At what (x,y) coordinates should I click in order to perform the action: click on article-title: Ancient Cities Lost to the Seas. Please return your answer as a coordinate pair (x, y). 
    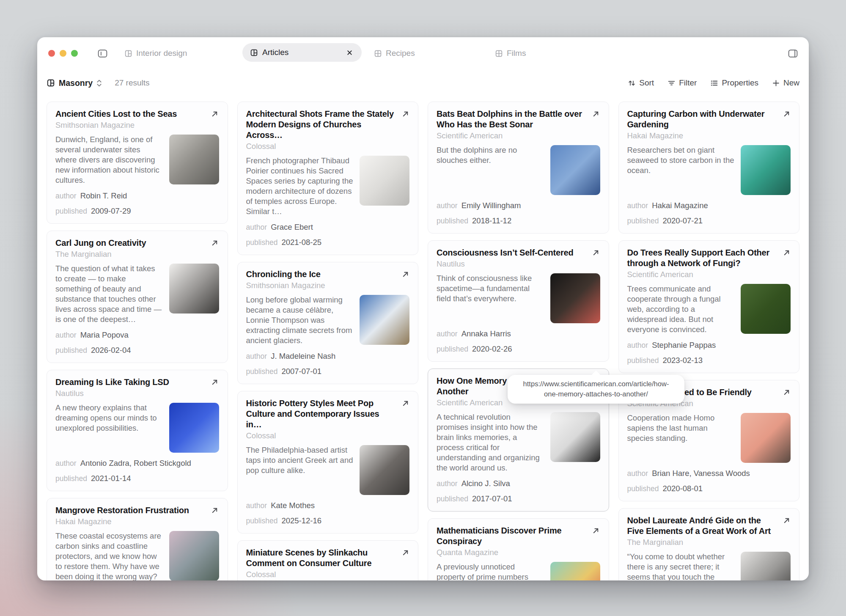
    Looking at the image, I should click on (137, 114).